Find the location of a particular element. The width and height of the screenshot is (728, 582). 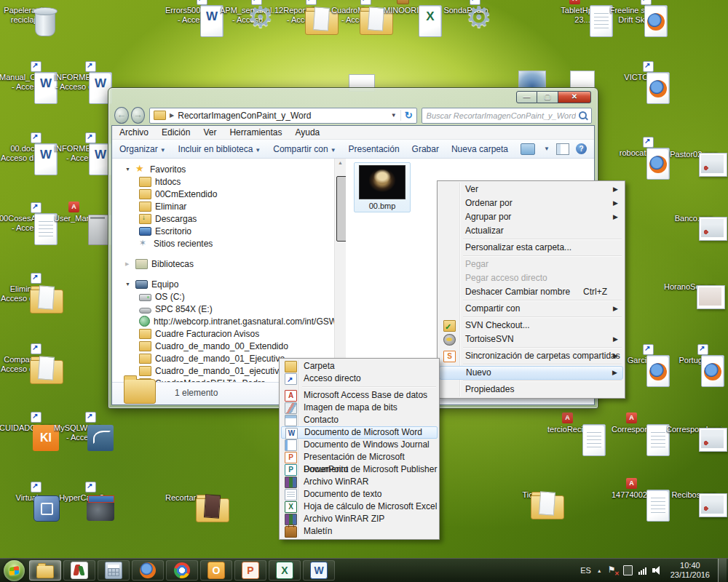

desktop-icon-recibos: Recibos.png is located at coordinates (694, 495).